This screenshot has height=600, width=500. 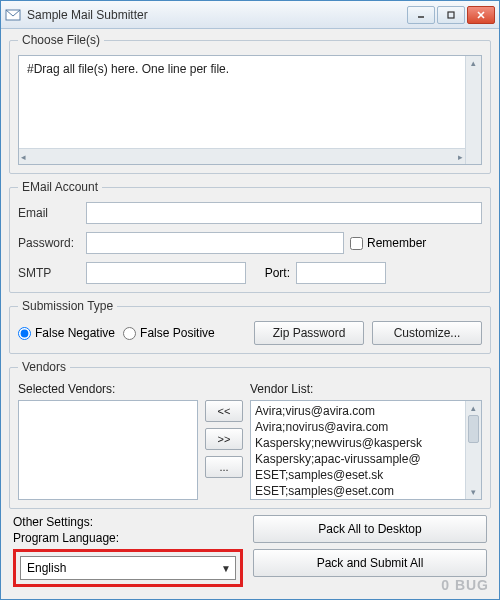 What do you see at coordinates (370, 529) in the screenshot?
I see `pack-desktop-button: Pack All to Desktop` at bounding box center [370, 529].